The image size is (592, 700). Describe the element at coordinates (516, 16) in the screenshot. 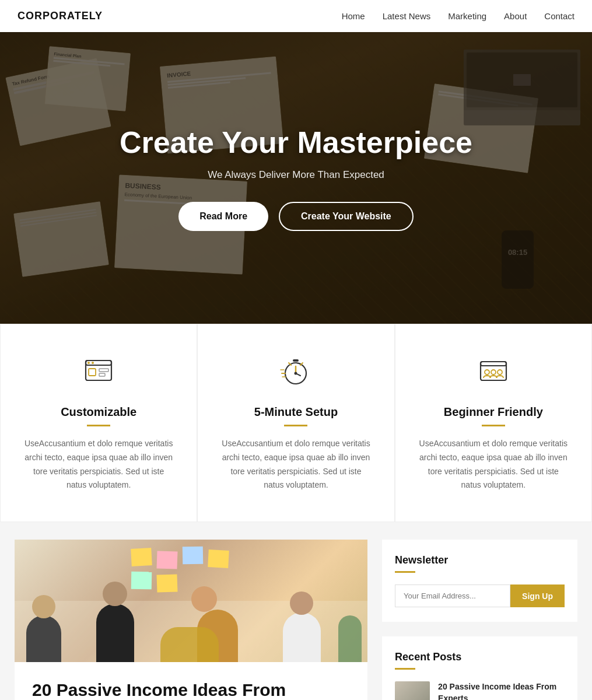

I see `nav-about: About` at that location.